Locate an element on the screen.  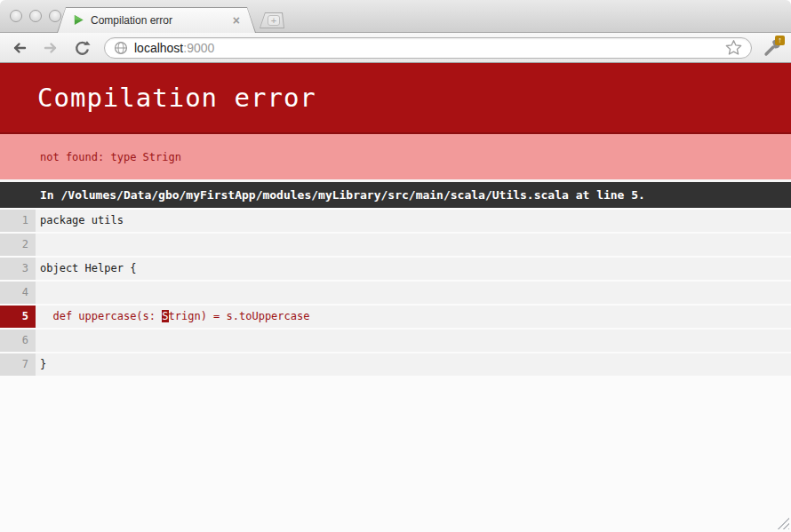
forward-button is located at coordinates (51, 48).